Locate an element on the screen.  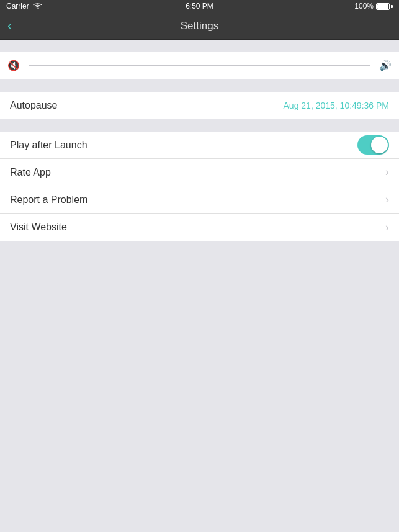
autopause-label: Autopause is located at coordinates (34, 106).